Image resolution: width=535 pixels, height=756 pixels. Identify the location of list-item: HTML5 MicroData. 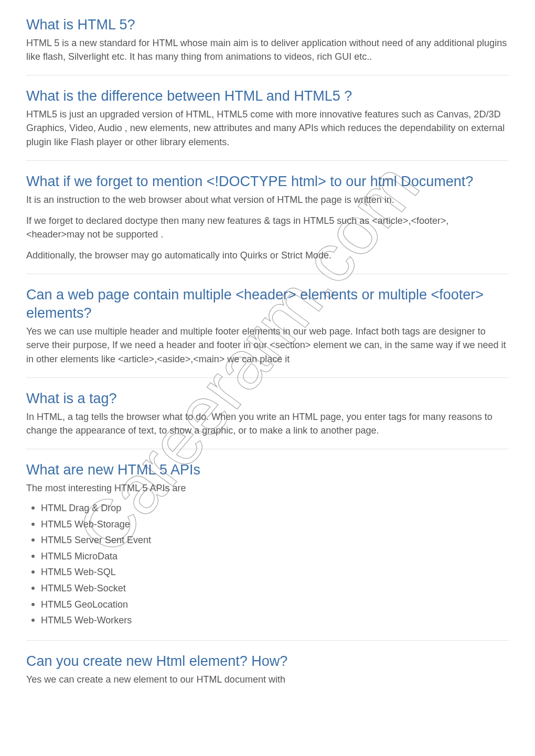
(269, 557).